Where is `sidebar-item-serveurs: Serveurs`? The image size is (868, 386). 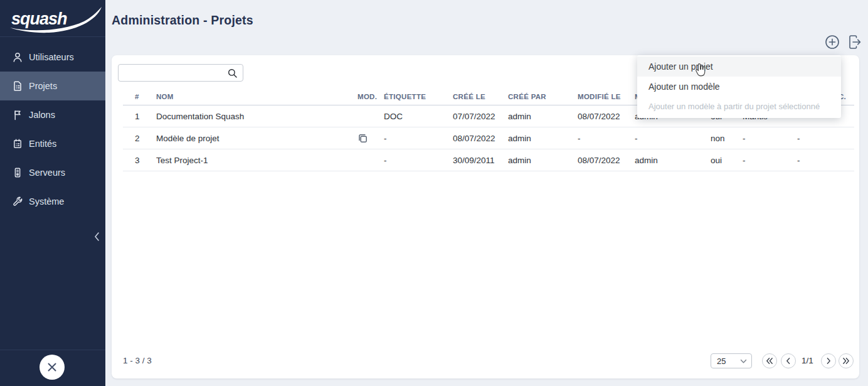
sidebar-item-serveurs: Serveurs is located at coordinates (53, 173).